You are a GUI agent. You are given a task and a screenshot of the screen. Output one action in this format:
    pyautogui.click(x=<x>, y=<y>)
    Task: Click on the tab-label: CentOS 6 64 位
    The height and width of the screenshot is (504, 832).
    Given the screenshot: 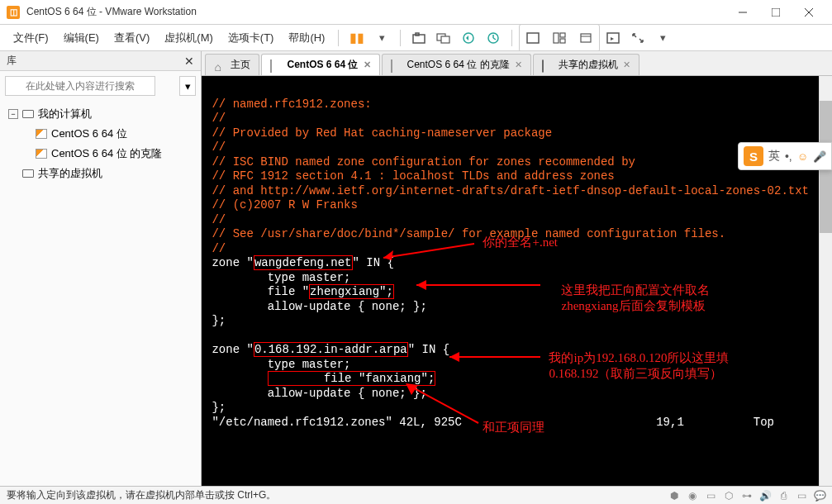 What is the action you would take?
    pyautogui.click(x=322, y=64)
    